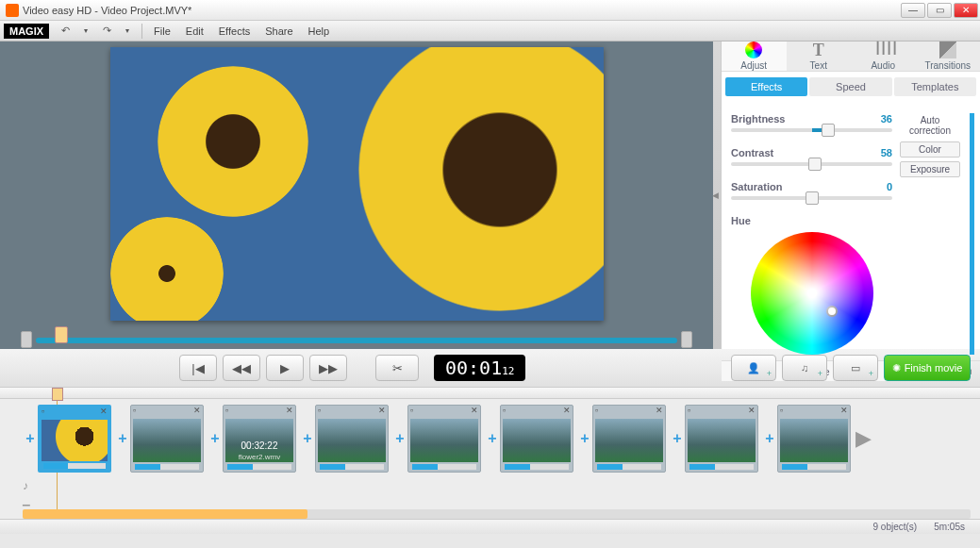  Describe the element at coordinates (930, 149) in the screenshot. I see `color-button: Color` at that location.